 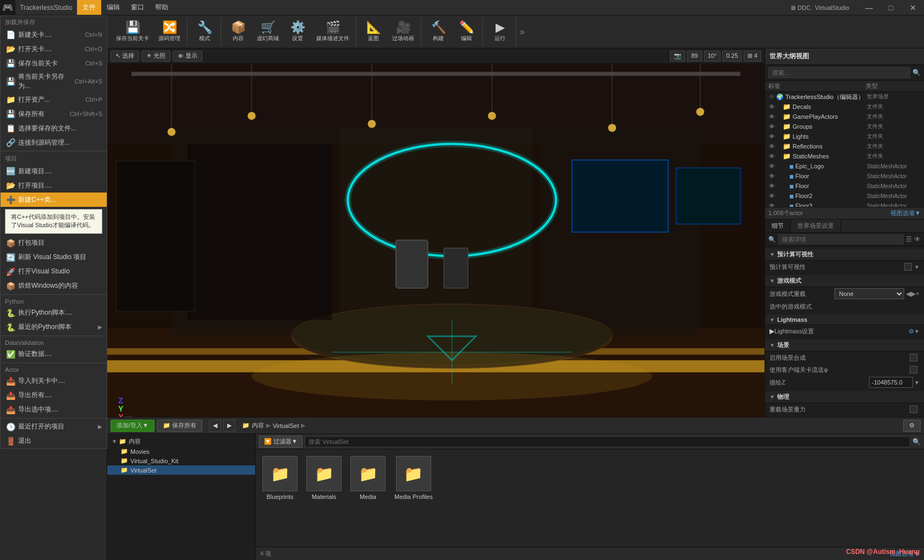 What do you see at coordinates (182, 470) in the screenshot?
I see `tree-virtualset: 📁 VirtualSet` at bounding box center [182, 470].